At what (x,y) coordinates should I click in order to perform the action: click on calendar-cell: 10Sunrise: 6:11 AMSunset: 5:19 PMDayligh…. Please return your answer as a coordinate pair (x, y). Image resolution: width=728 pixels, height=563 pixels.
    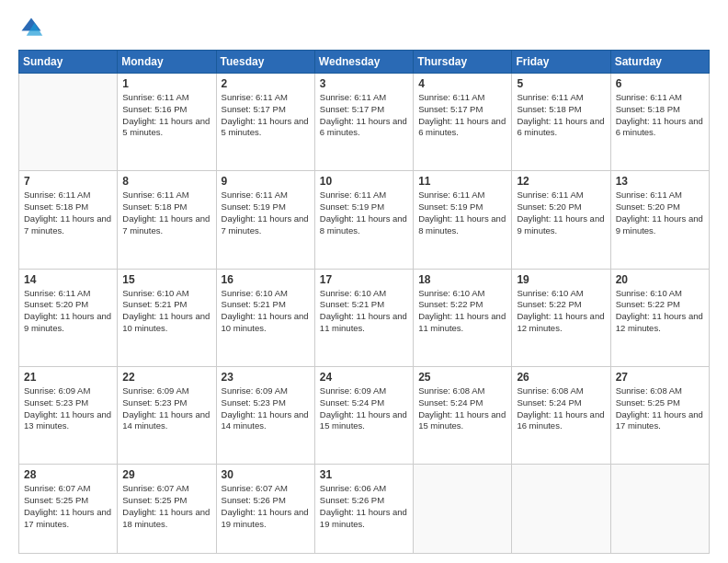
    Looking at the image, I should click on (364, 220).